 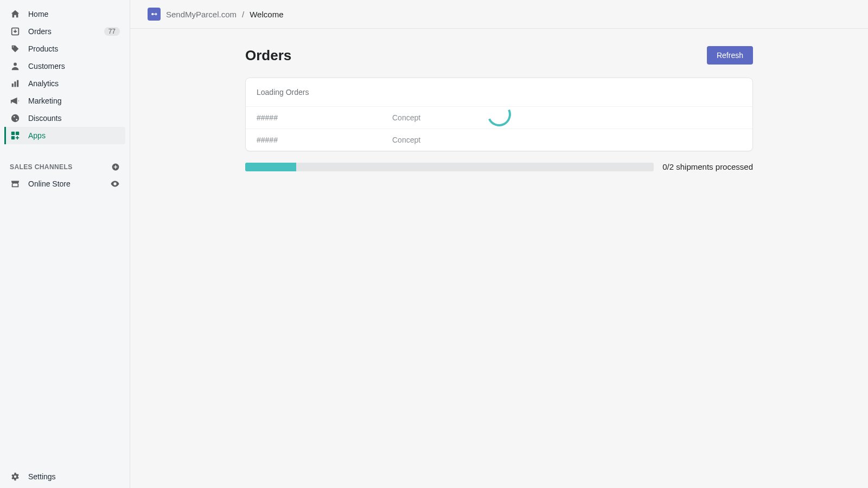 I want to click on page-title: Orders, so click(x=268, y=55).